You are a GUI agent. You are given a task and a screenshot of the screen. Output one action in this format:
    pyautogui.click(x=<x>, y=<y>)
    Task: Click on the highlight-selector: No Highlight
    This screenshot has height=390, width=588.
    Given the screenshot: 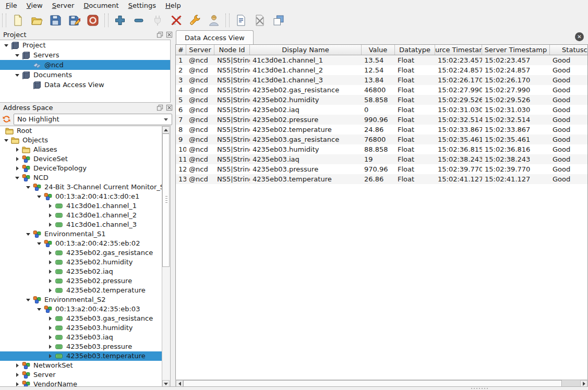 What is the action you would take?
    pyautogui.click(x=93, y=119)
    